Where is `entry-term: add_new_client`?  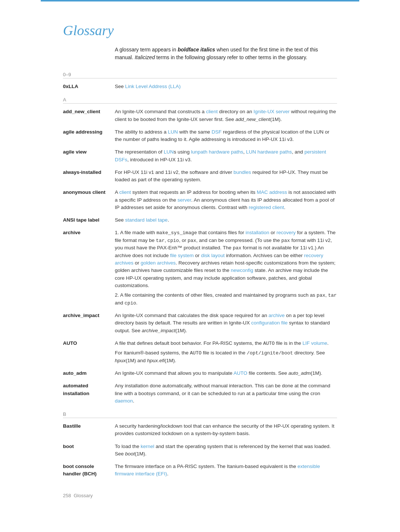
entry-term: add_new_client is located at coordinates (89, 115).